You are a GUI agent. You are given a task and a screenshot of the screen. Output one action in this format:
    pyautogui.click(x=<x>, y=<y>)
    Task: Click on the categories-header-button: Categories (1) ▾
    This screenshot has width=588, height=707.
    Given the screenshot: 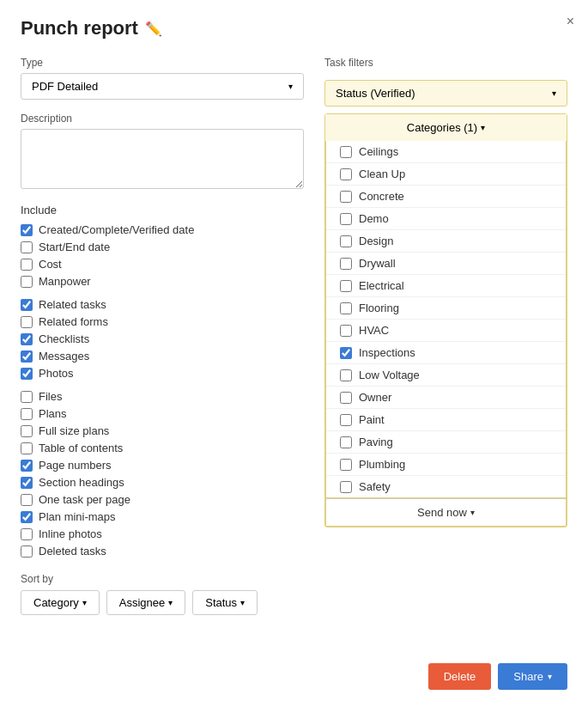 What is the action you would take?
    pyautogui.click(x=446, y=127)
    